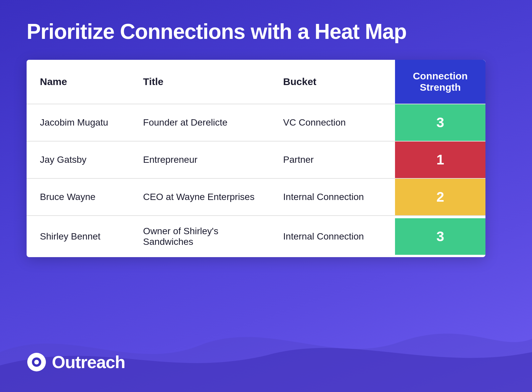  I want to click on header-bucket: Bucket, so click(332, 82).